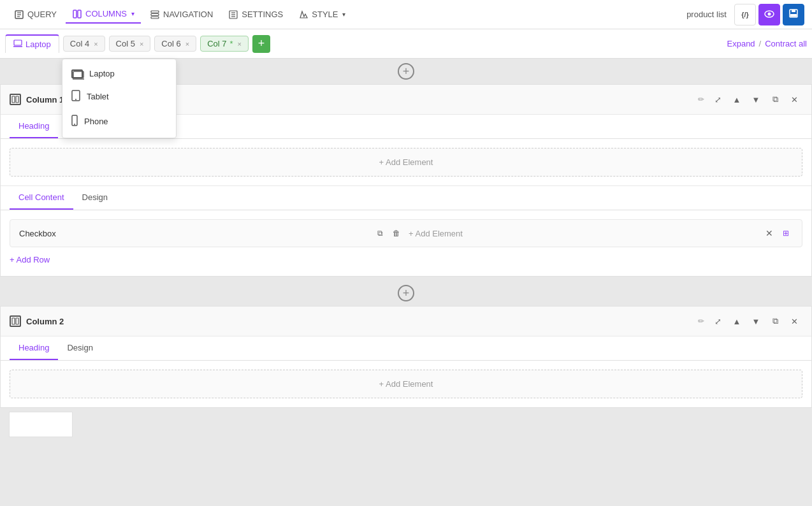 Image resolution: width=812 pixels, height=506 pixels. What do you see at coordinates (406, 162) in the screenshot?
I see `column1-add-element: + Add Element` at bounding box center [406, 162].